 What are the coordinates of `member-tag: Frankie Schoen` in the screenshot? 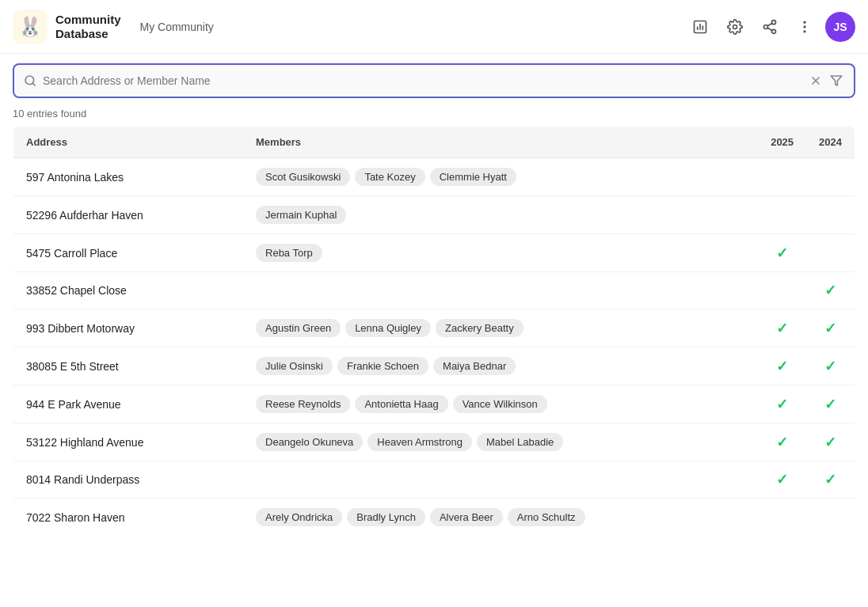 It's located at (383, 366).